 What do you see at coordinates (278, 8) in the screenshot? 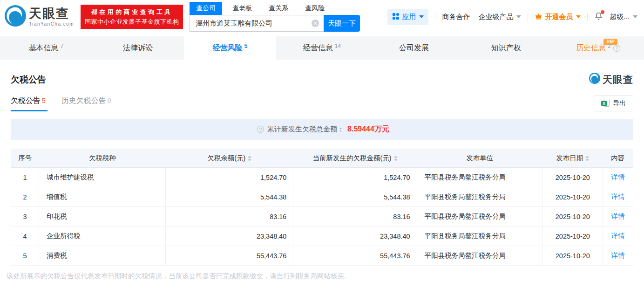
I see `search-tab-relation: 查关系` at bounding box center [278, 8].